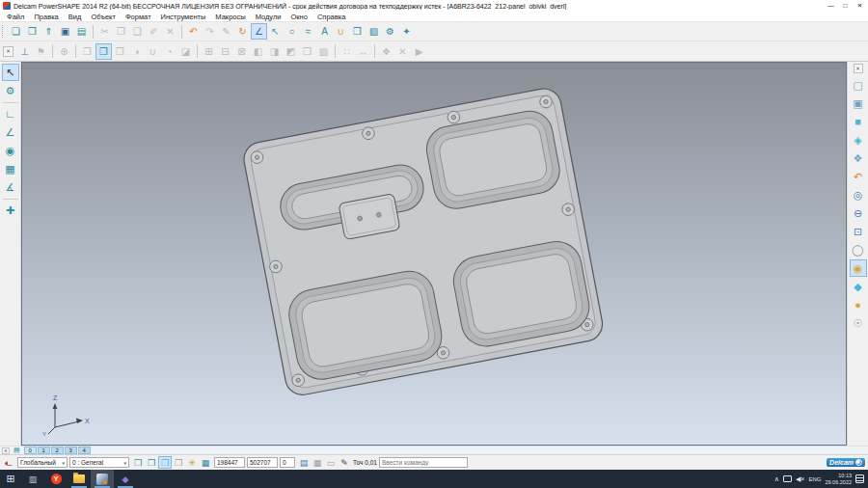 The width and height of the screenshot is (868, 488). Describe the element at coordinates (104, 52) in the screenshot. I see `solid-extrusion-icon: ❒` at that location.